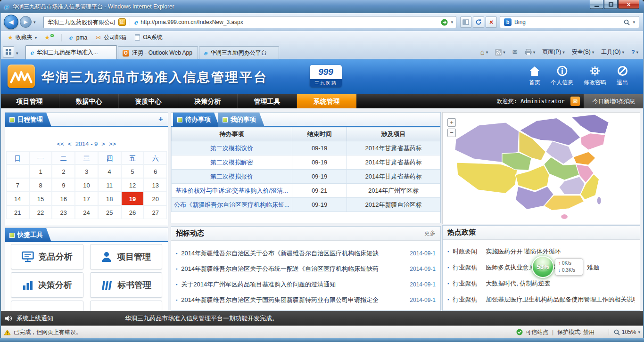  Describe the element at coordinates (629, 5) in the screenshot. I see `close-button: ×` at that location.